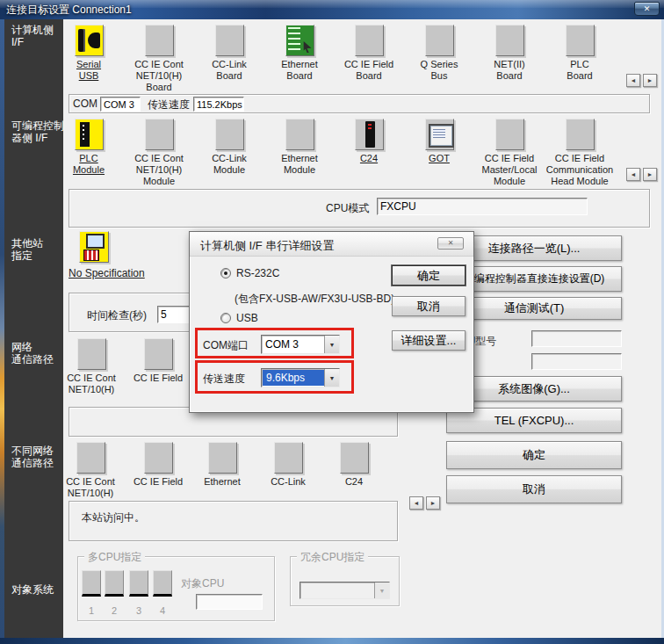 The width and height of the screenshot is (664, 644). What do you see at coordinates (576, 362) in the screenshot?
I see `detail-box` at bounding box center [576, 362].